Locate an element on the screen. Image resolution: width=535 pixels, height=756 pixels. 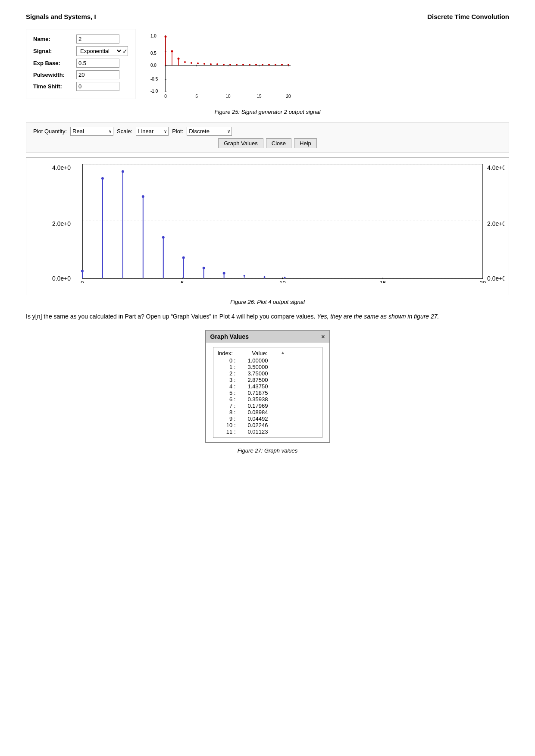
scale-select-wrap: Linear Log ∨ is located at coordinates (152, 131).